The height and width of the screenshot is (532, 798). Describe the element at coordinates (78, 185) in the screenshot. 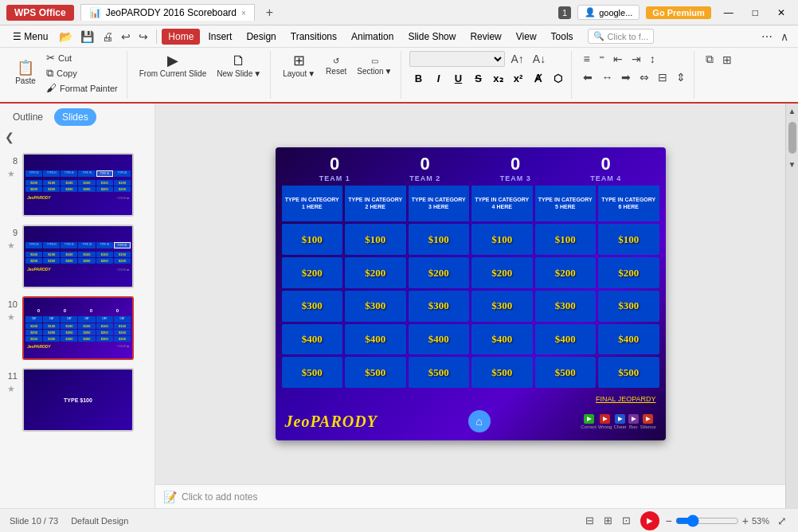

I see `slide-thumbnail-8: TYPE IN TYPE IN TYPE IN TYPE IN TYPE IN …` at that location.